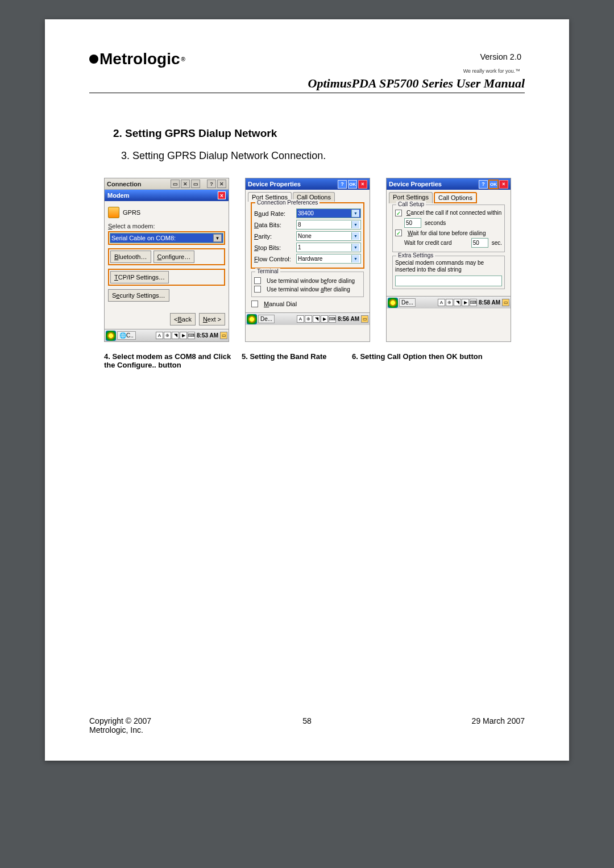 The height and width of the screenshot is (868, 614). I want to click on configure-button: Configure…, so click(174, 257).